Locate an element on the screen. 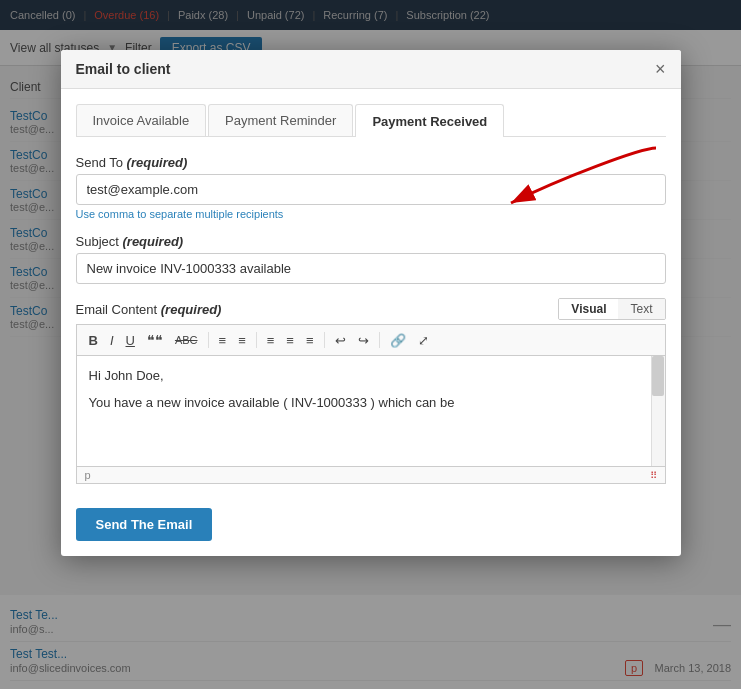 Image resolution: width=741 pixels, height=689 pixels. modal-close-button: × is located at coordinates (660, 69).